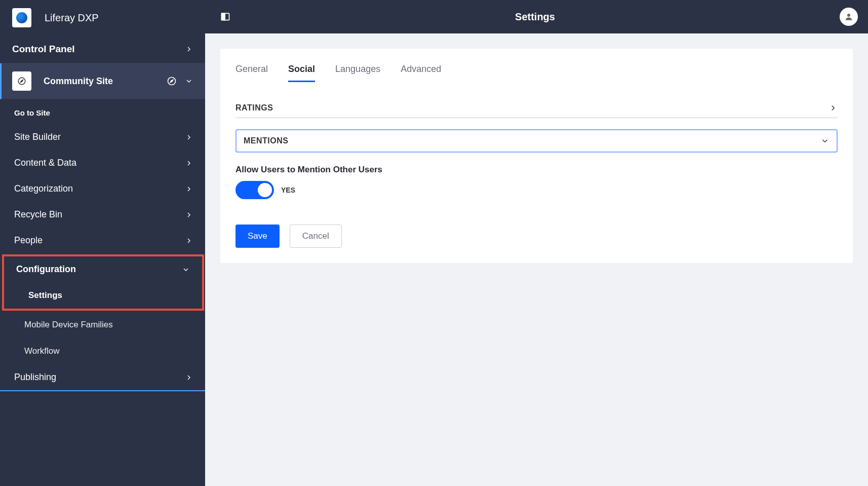  What do you see at coordinates (302, 69) in the screenshot?
I see `tab-label: Social` at bounding box center [302, 69].